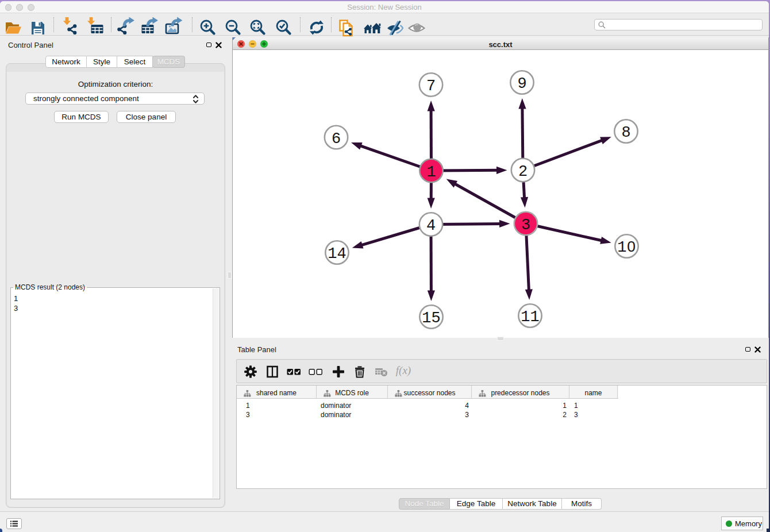  Describe the element at coordinates (431, 226) in the screenshot. I see `svg-text: 4` at that location.